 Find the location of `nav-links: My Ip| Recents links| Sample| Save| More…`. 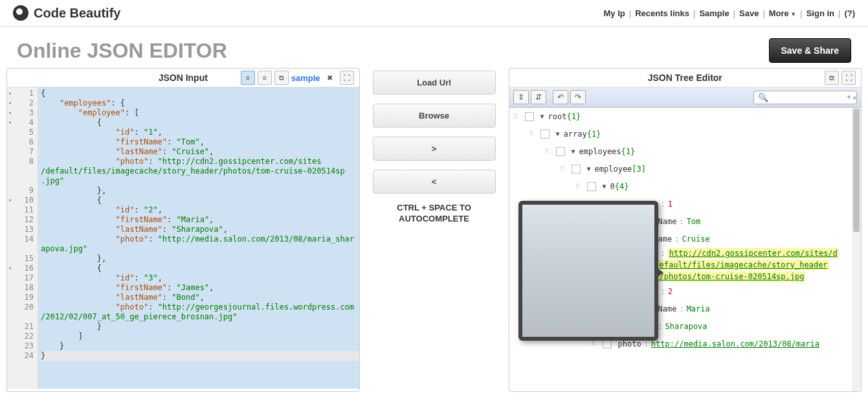

nav-links: My Ip| Recents links| Sample| Save| More… is located at coordinates (729, 13).